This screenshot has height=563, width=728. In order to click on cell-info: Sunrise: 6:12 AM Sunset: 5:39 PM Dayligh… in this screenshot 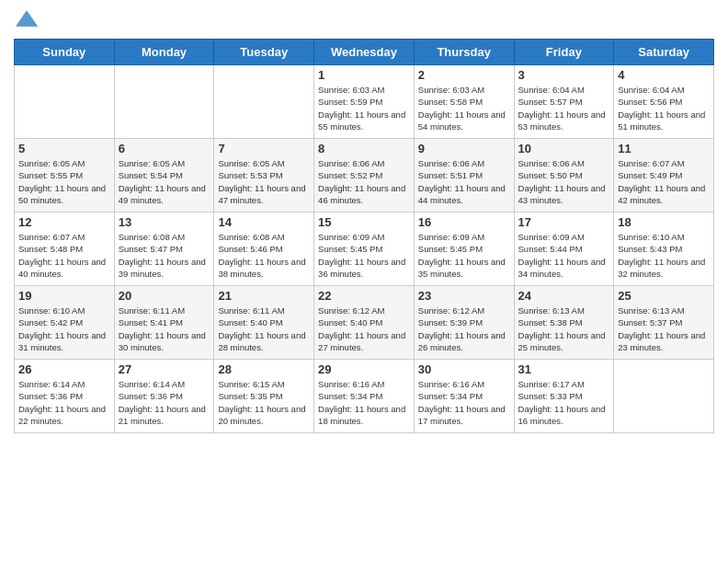, I will do `click(464, 329)`.